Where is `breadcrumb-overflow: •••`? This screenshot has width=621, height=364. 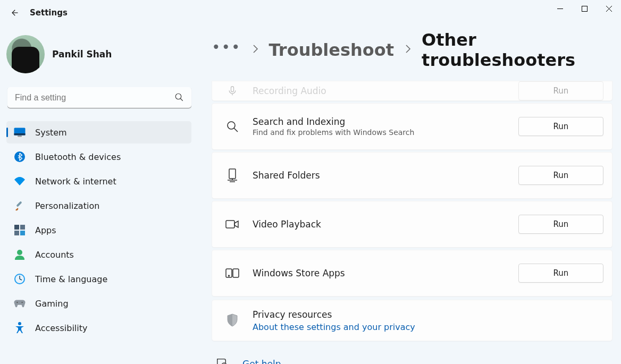
breadcrumb-overflow: ••• is located at coordinates (226, 47).